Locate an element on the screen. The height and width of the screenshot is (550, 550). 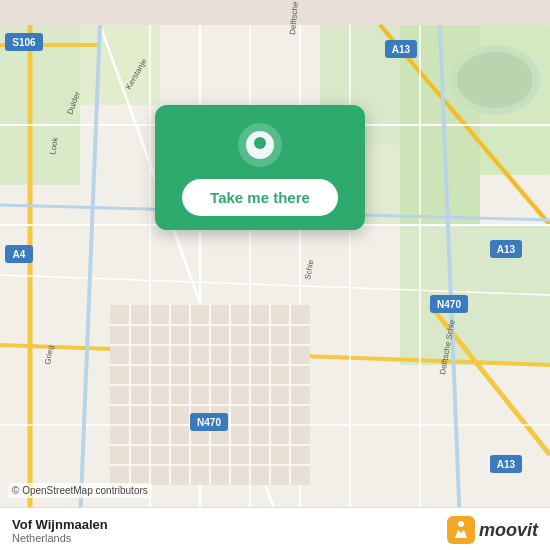
location-title: Vof Wijnmaalen is located at coordinates (60, 524).